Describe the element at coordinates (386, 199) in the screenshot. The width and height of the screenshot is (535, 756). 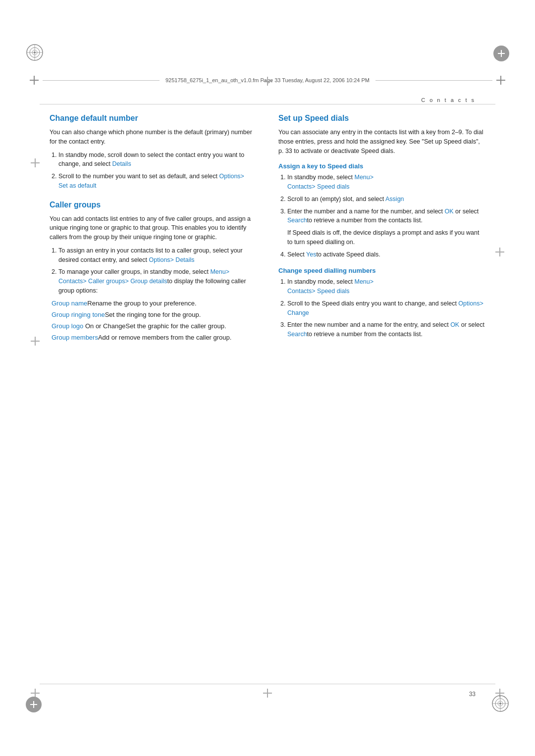
I see `assign-step-2: Scroll to an (empty) slot, and select As…` at that location.